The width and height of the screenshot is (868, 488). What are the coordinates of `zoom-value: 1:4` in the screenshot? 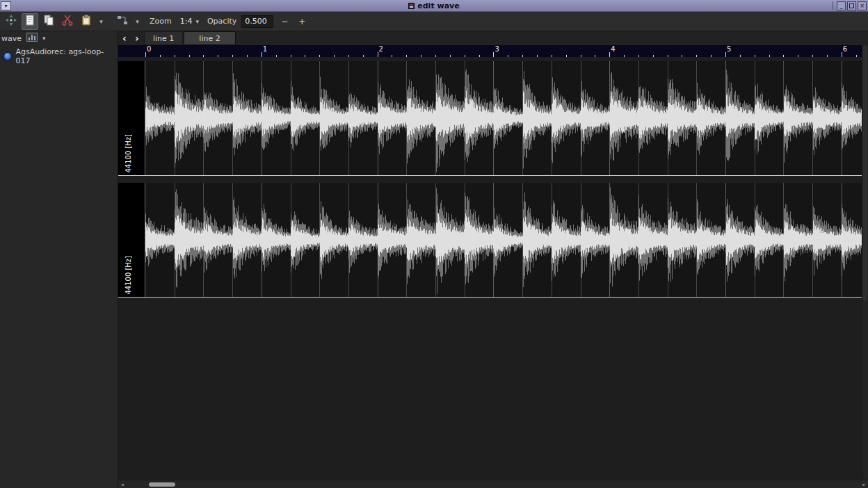 It's located at (186, 21).